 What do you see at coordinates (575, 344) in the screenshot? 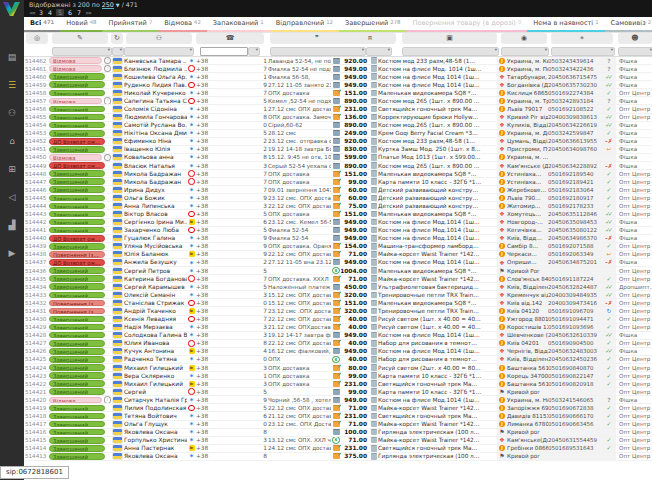
I see `tracking-number: 0501690904500` at bounding box center [575, 344].